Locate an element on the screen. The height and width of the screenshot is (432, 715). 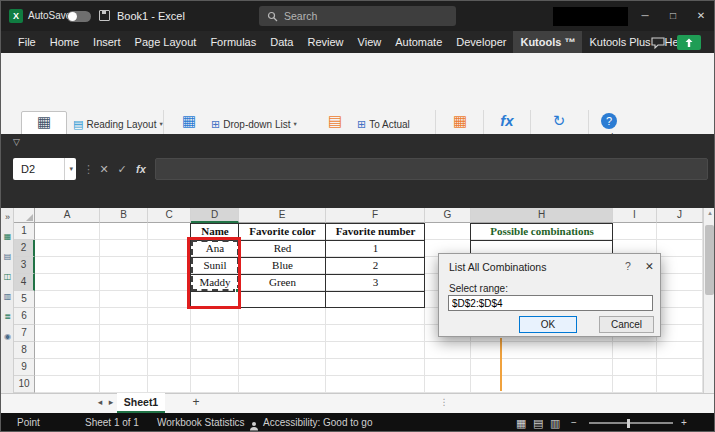
ribbon-tab-row: File Home Insert Page Layout Formulas Da… is located at coordinates (358, 42).